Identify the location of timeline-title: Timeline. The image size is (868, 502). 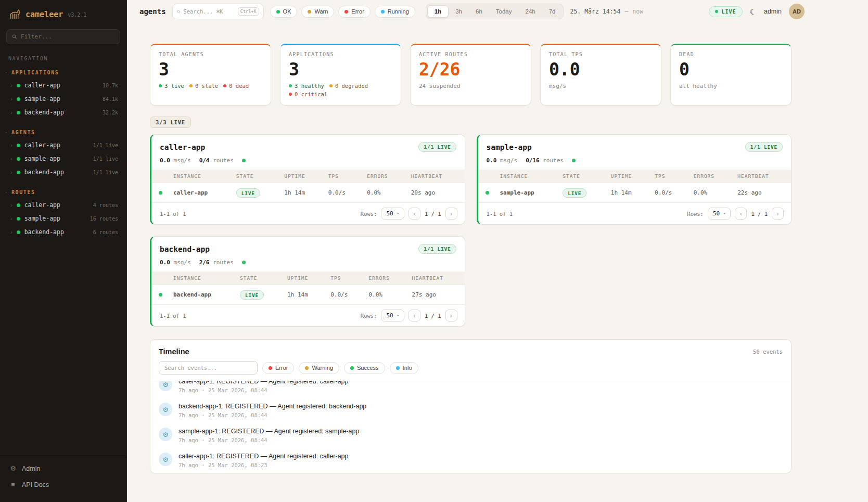
(174, 352).